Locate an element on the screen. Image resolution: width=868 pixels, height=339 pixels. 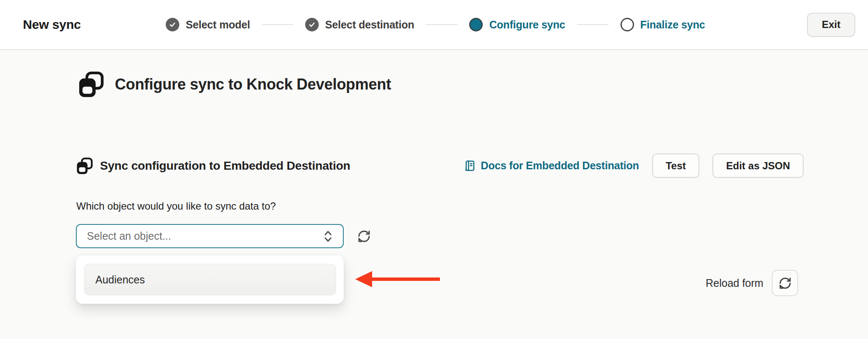
section-title-group: Sync configuration to Embedded Destinati… is located at coordinates (213, 166).